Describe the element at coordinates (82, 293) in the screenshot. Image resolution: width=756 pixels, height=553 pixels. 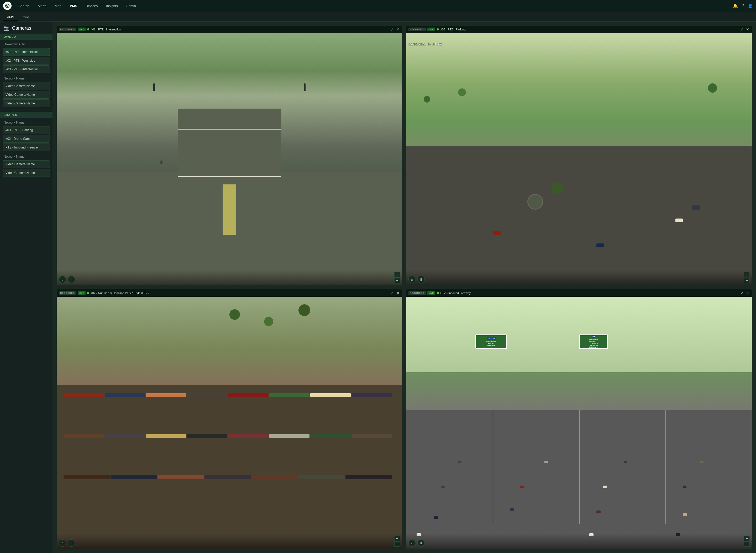
I see `badge-live-3: LIVE` at that location.